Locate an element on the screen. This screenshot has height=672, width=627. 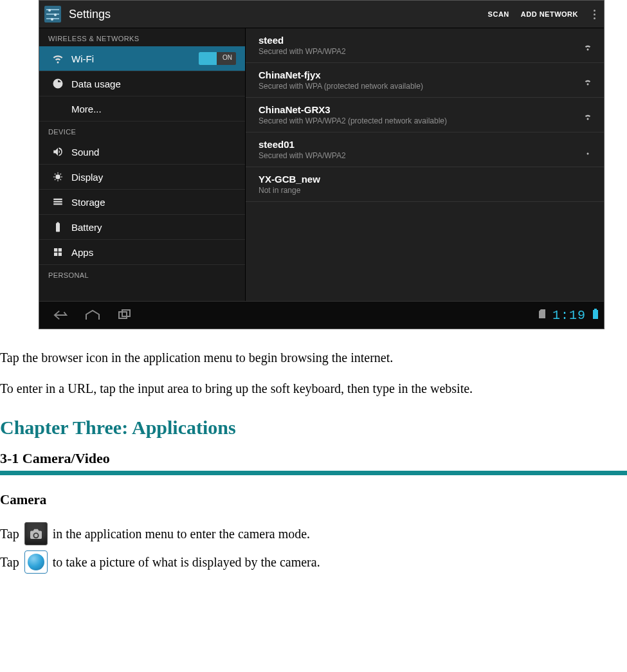
chapter-heading: Chapter Three: Applications is located at coordinates (314, 428).